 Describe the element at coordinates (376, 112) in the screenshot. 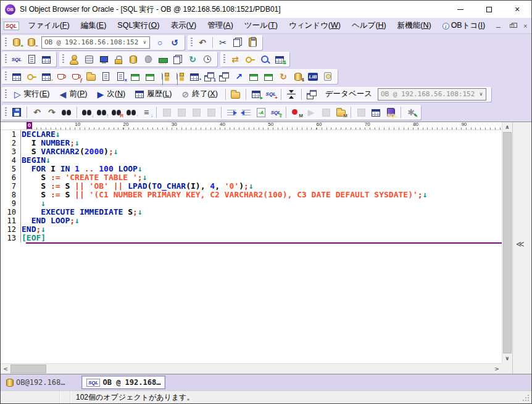

I see `grid-view-icon` at that location.